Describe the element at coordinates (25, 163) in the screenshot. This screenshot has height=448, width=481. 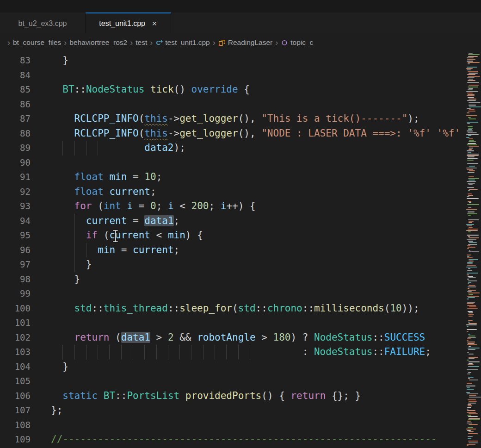
I see `line-number: 90` at that location.